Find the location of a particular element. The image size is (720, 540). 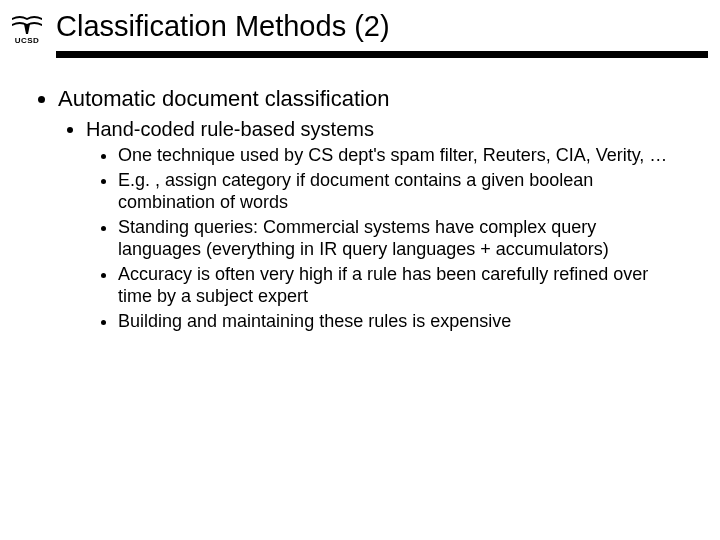

title-underline is located at coordinates (382, 54).